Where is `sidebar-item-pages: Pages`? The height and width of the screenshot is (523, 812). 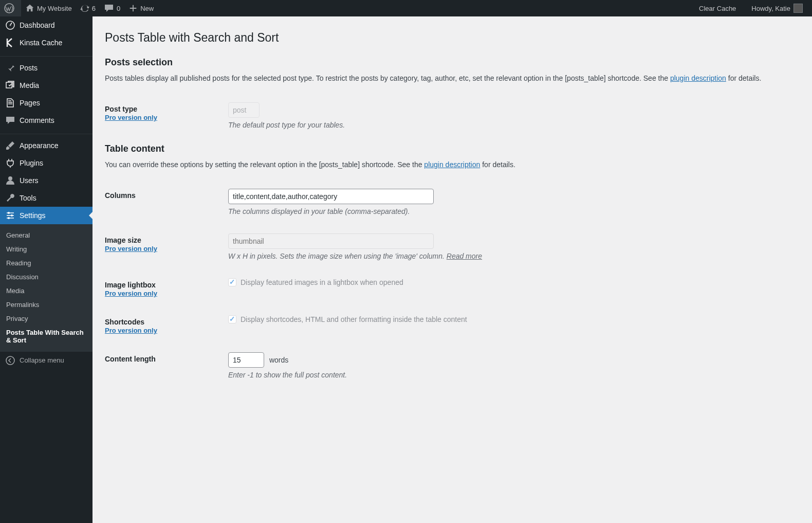
sidebar-item-pages: Pages is located at coordinates (46, 103).